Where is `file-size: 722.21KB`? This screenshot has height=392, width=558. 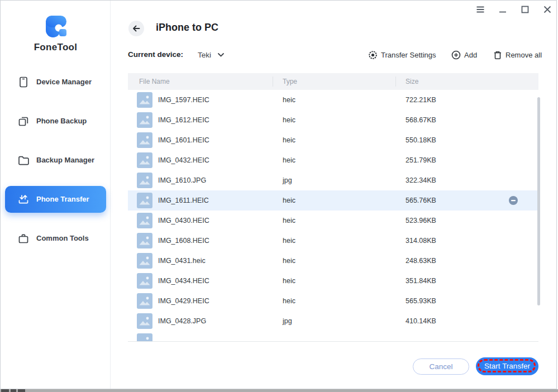 file-size: 722.21KB is located at coordinates (421, 100).